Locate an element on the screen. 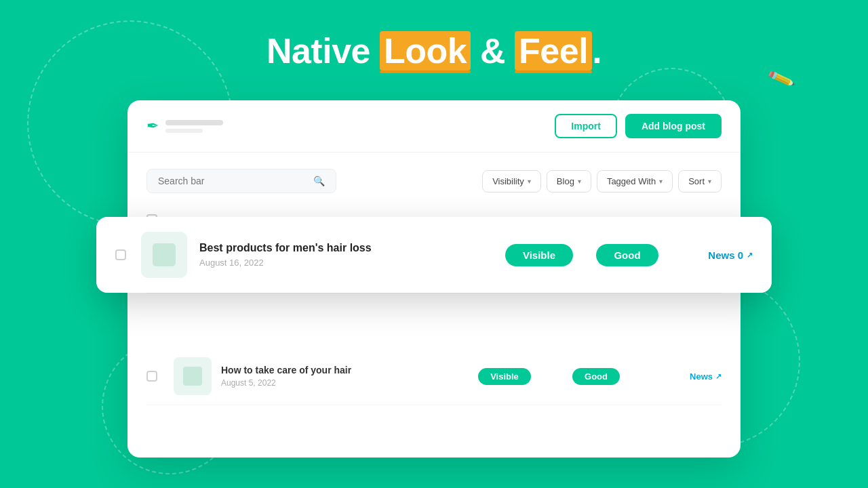 The image size is (868, 488). row3-blog-col: News ↗ is located at coordinates (681, 376).